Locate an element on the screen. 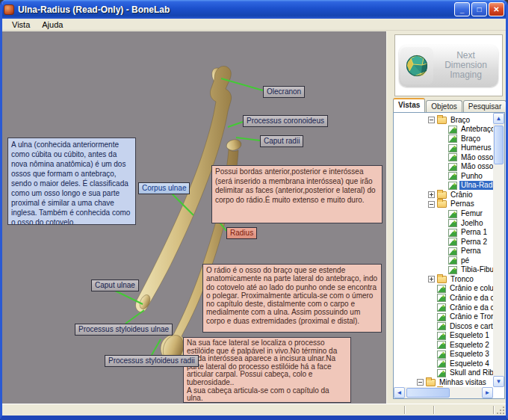 This screenshot has width=508, height=420. scroll-down-icon: ▼ is located at coordinates (499, 381).